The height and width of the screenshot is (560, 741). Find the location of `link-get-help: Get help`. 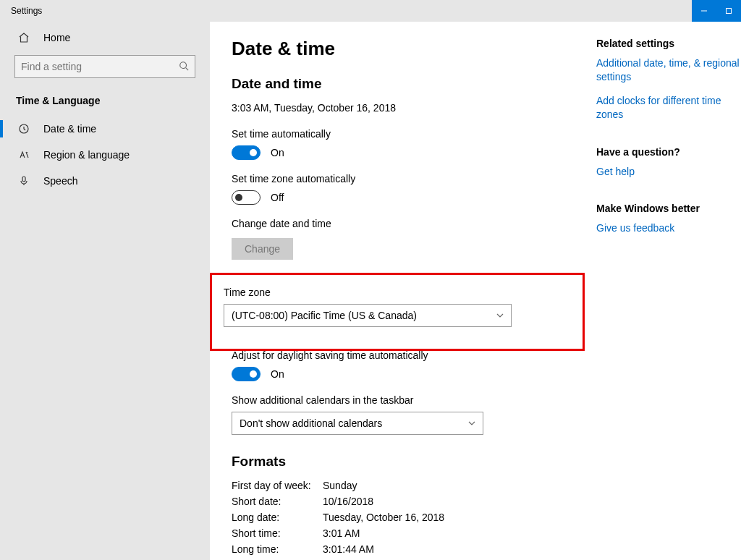

link-get-help: Get help is located at coordinates (669, 172).